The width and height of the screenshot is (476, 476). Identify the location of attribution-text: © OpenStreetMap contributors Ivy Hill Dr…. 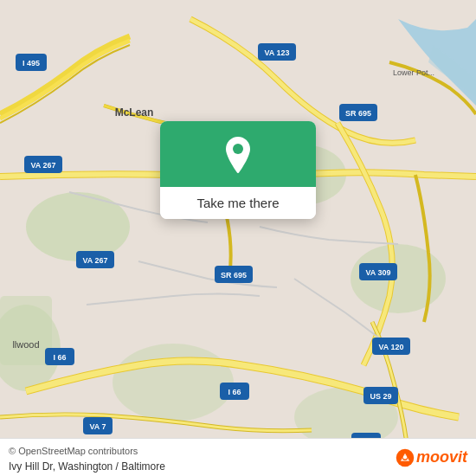
(87, 458).